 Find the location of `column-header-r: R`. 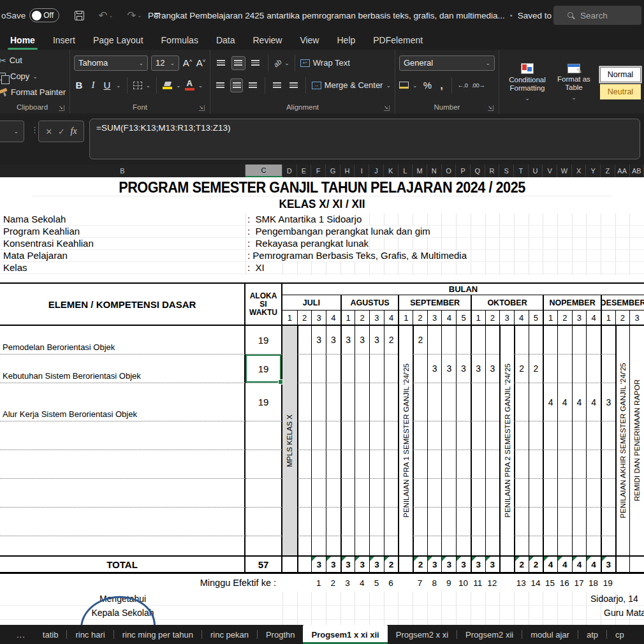

column-header-r: R is located at coordinates (492, 171).